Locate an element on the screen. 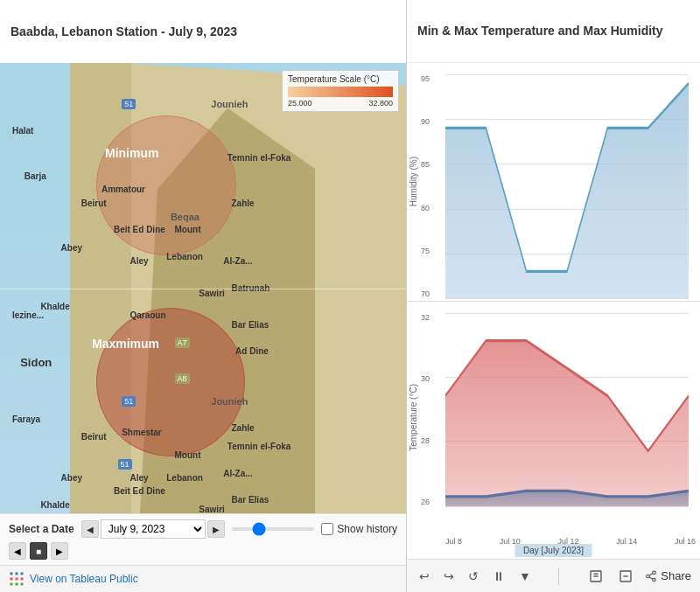 This screenshot has height=592, width=700. prev-date-button: ◀ is located at coordinates (90, 529).